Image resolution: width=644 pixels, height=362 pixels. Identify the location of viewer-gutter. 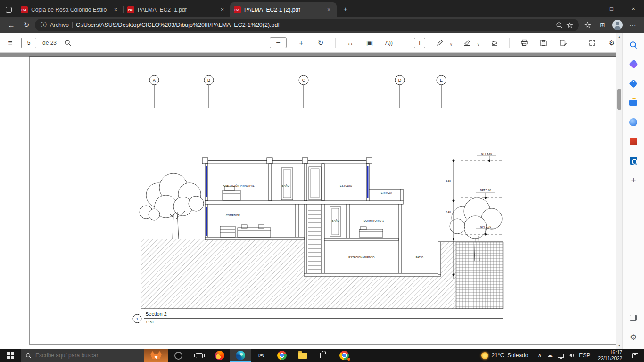
(311, 55).